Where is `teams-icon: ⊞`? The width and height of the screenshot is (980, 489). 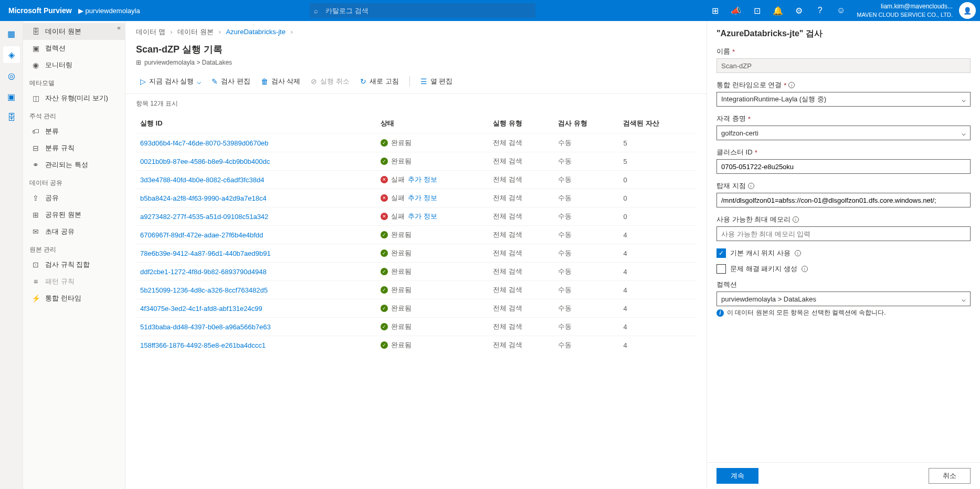
teams-icon: ⊞ is located at coordinates (715, 11).